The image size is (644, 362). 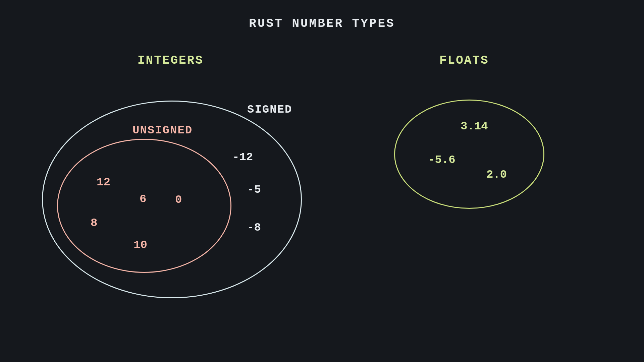 I want to click on signed-value: -8, so click(x=254, y=228).